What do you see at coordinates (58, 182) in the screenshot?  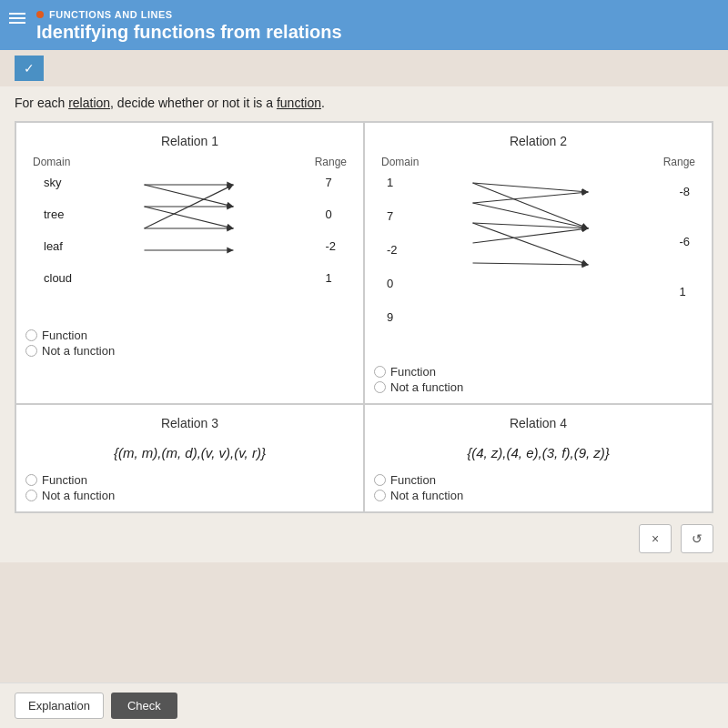 I see `r1-d1: sky` at bounding box center [58, 182].